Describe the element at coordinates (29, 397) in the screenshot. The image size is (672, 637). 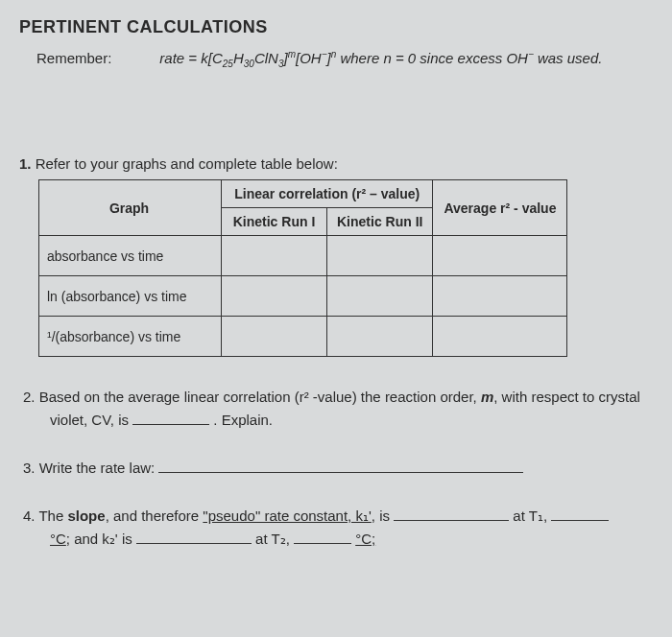
I see `q2-number: 2.` at that location.